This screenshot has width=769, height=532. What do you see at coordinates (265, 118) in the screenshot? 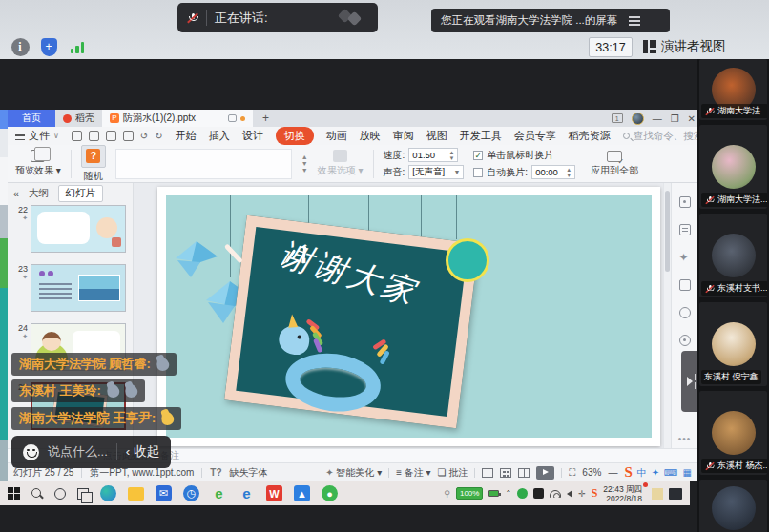
I see `new-tab-button: +` at bounding box center [265, 118].